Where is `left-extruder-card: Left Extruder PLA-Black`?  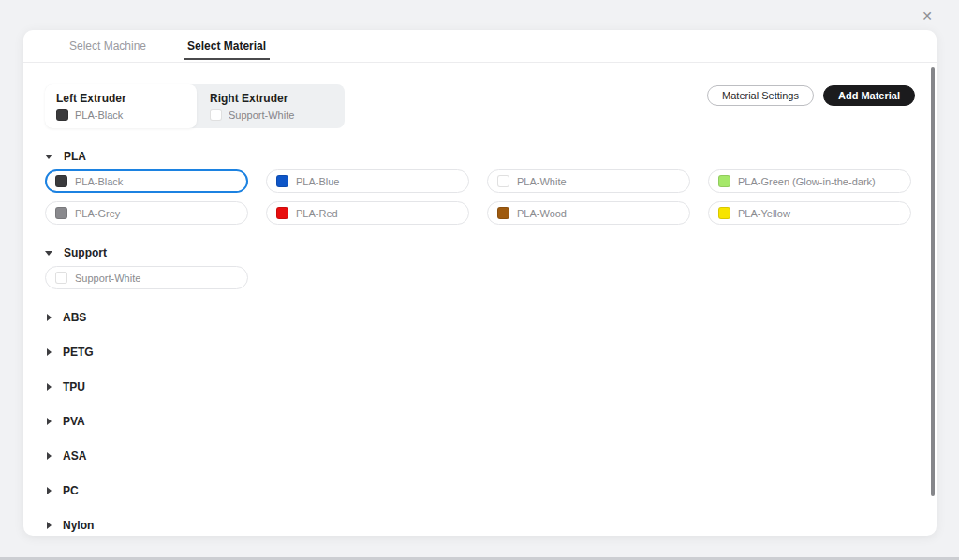 left-extruder-card: Left Extruder PLA-Black is located at coordinates (121, 107).